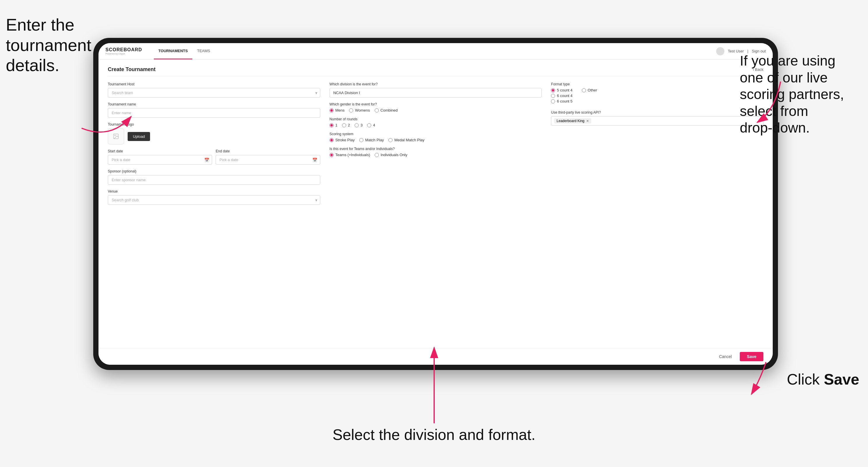 This screenshot has height=467, width=868. What do you see at coordinates (436, 71) in the screenshot?
I see `form-header: Create Tournament ‹ Back` at bounding box center [436, 71].